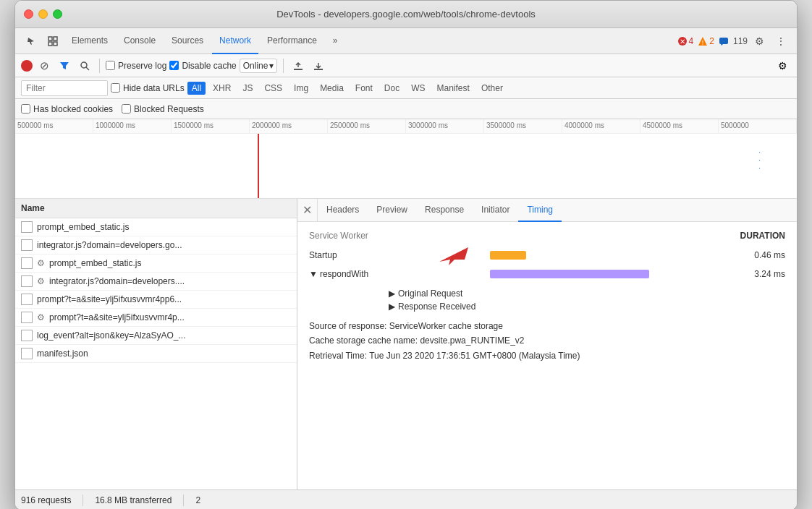 The width and height of the screenshot is (812, 509). I want to click on list-item: prompt?t=a&site=ylj5ifxusvvmr4pp6..., so click(156, 299).